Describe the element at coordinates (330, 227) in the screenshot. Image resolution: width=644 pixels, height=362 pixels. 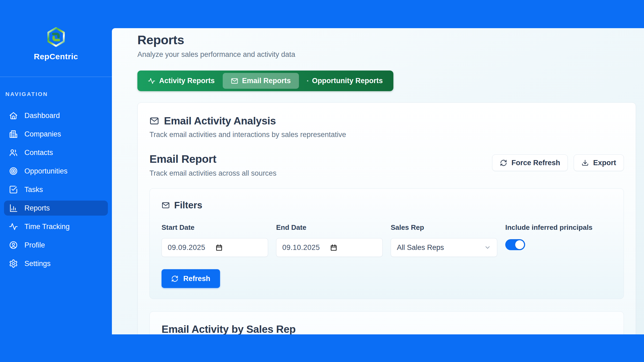
I see `end-date-label: End Date` at that location.